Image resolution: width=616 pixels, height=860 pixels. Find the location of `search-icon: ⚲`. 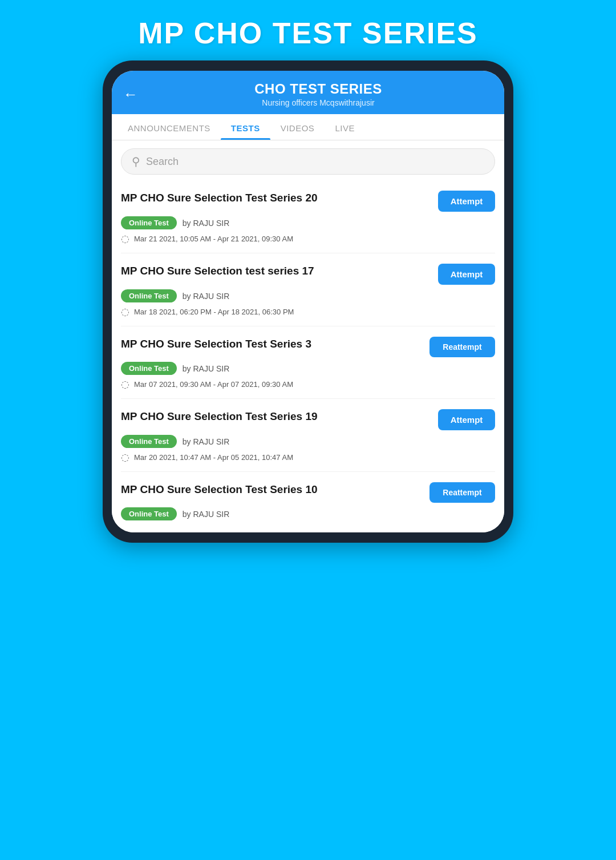

search-icon: ⚲ is located at coordinates (136, 161).